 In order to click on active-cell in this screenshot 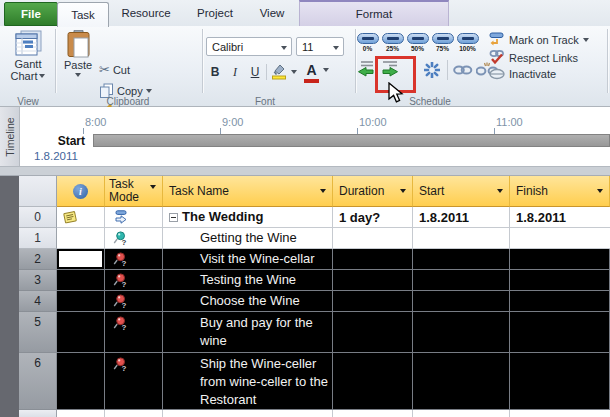, I will do `click(81, 260)`.